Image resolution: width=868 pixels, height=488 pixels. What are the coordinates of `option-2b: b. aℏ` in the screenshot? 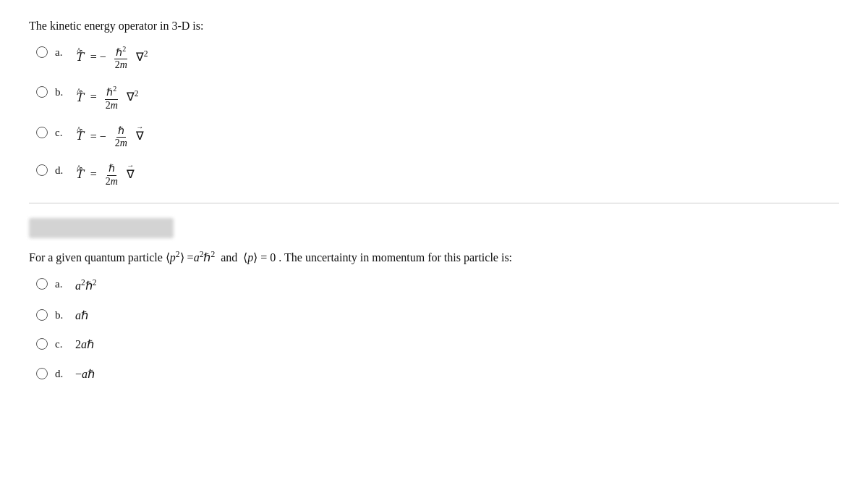 It's located at (438, 316).